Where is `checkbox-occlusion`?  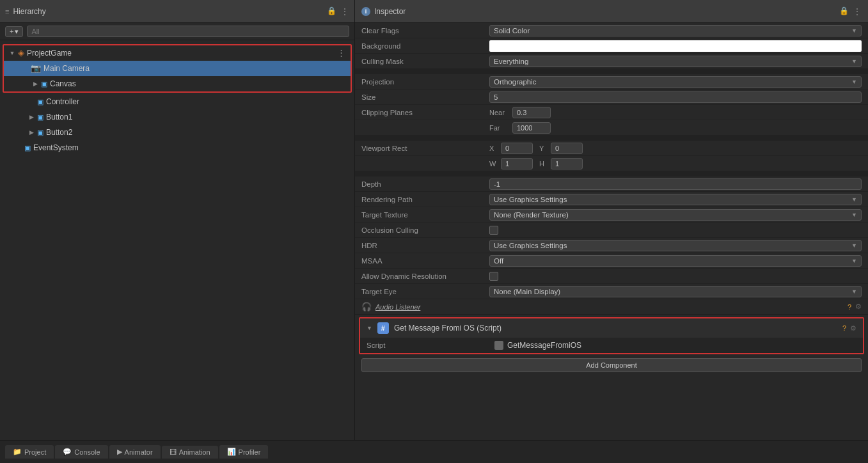
checkbox-occlusion is located at coordinates (494, 230).